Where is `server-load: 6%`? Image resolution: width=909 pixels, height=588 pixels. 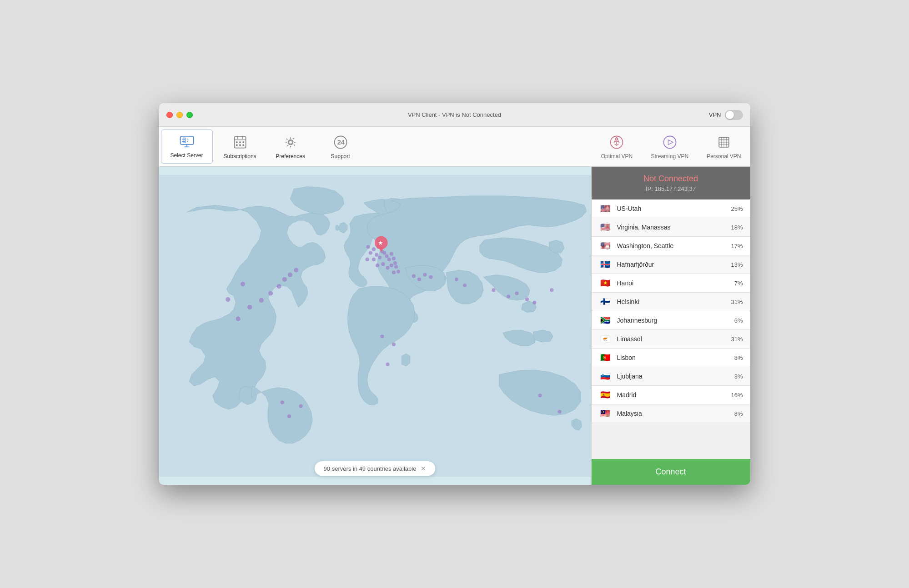
server-load: 6% is located at coordinates (735, 321).